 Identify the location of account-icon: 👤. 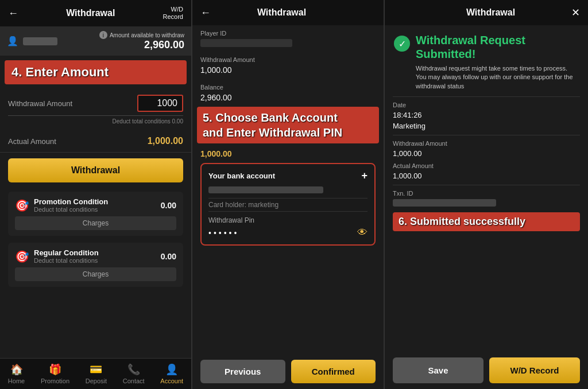
(172, 369).